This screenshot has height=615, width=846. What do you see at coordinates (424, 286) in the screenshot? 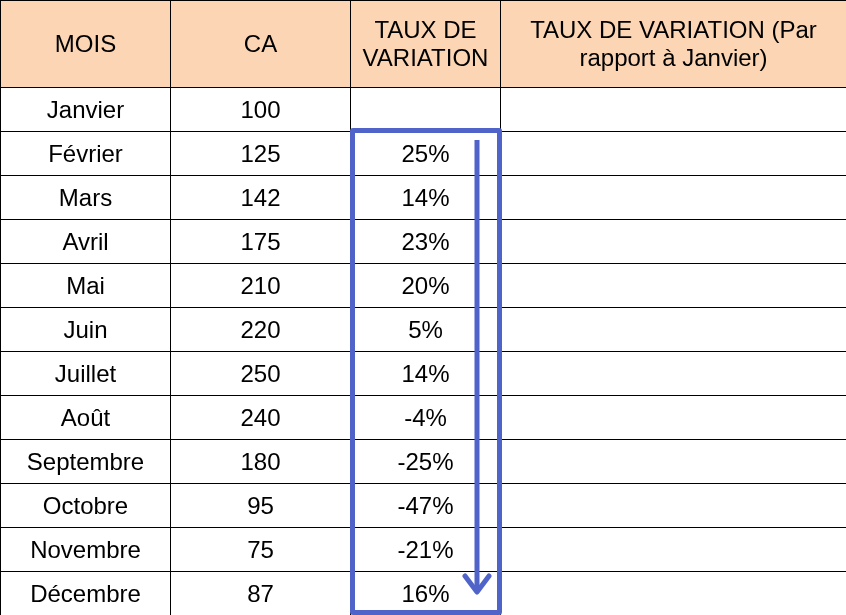
I see `table-row: Mai 210 20%` at bounding box center [424, 286].